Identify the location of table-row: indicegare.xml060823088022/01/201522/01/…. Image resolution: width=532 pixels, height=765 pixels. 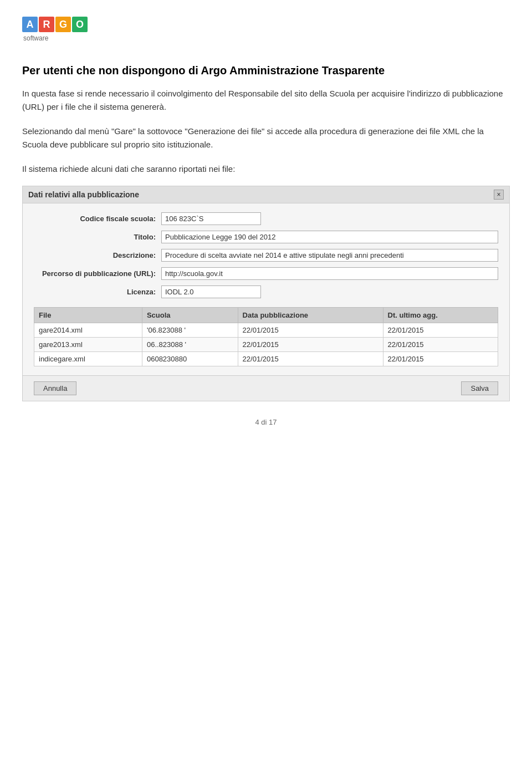
(266, 359).